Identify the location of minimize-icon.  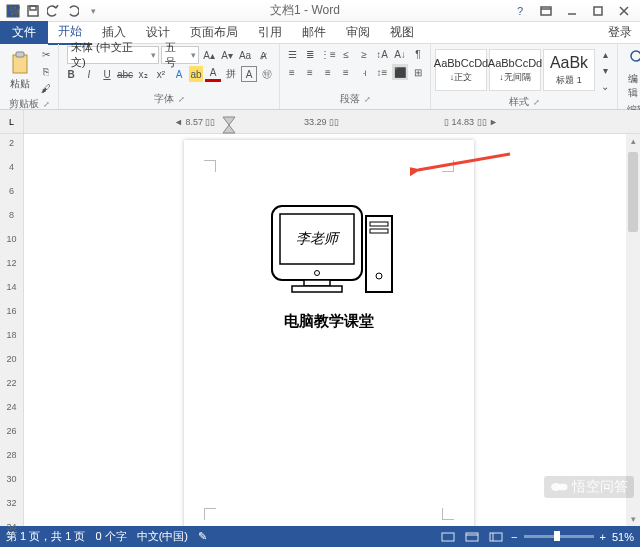
(572, 11).